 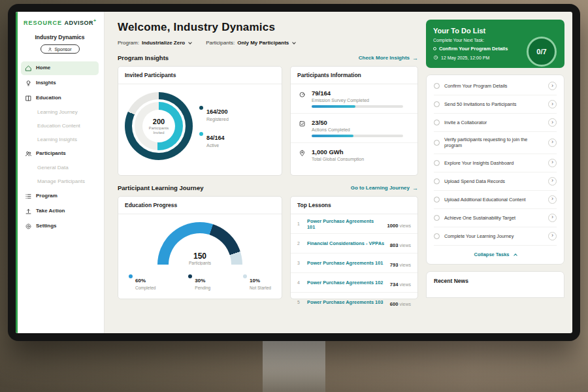 What do you see at coordinates (495, 237) in the screenshot?
I see `task-item: Complete Your Learning Journey ›` at bounding box center [495, 237].